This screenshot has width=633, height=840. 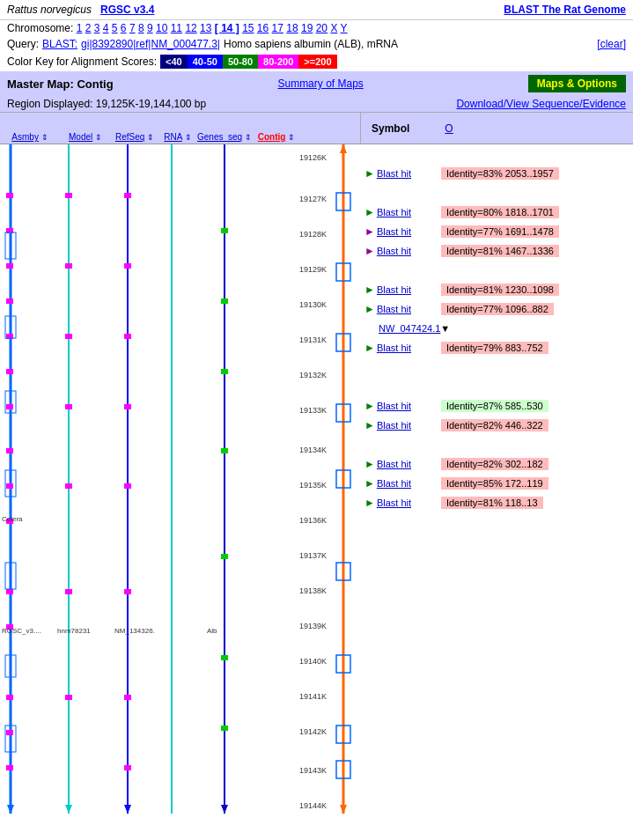 What do you see at coordinates (497, 154) in the screenshot?
I see `spacer-top` at bounding box center [497, 154].